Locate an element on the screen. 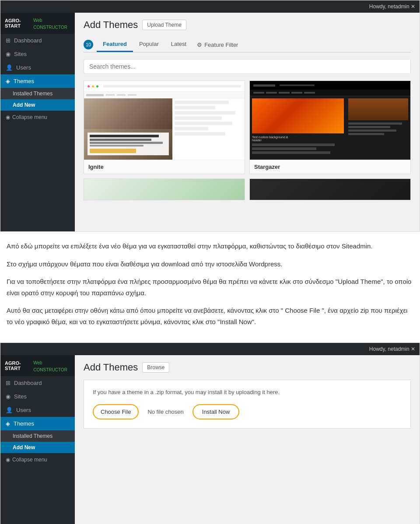  sidebar-link-themes: ◈ Themes is located at coordinates (38, 81).